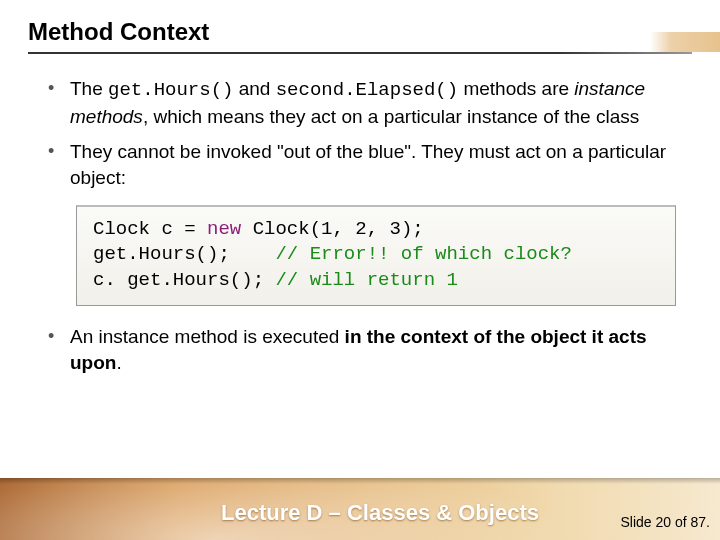  Describe the element at coordinates (360, 53) in the screenshot. I see `title-underline` at that location.